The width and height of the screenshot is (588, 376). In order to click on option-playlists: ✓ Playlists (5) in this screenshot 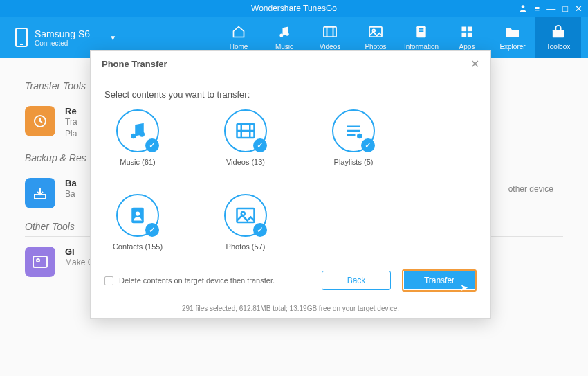, I will do `click(353, 138)`.